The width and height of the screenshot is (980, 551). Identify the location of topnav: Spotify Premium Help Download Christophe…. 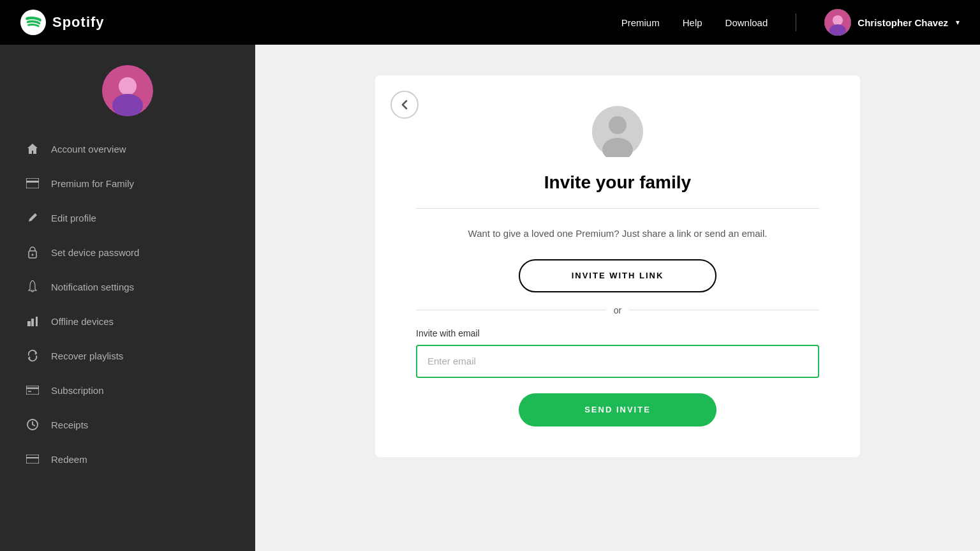
(490, 22).